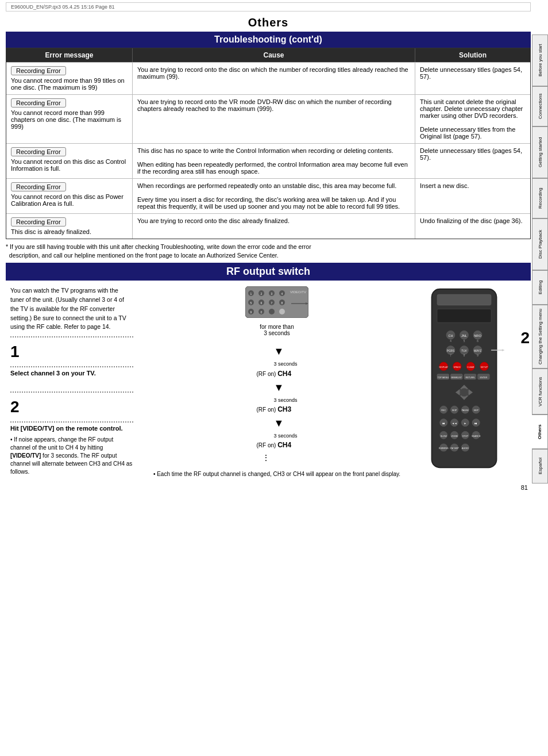 The image size is (548, 756). Describe the element at coordinates (471, 73) in the screenshot. I see `solution-text-1: Delete unnecessary titles (pages 54, 57)…` at that location.